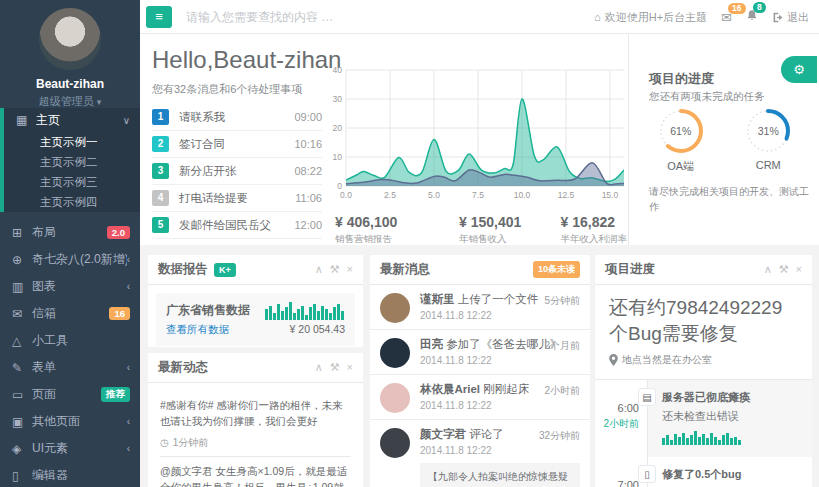  Describe the element at coordinates (752, 17) in the screenshot. I see `notifications-button: 8` at that location.